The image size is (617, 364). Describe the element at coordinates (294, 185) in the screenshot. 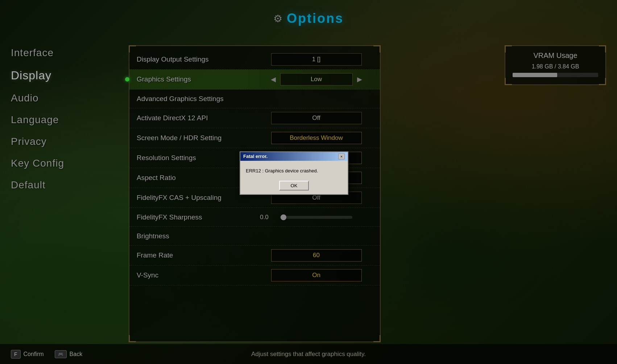

I see `dialog-ok-button: OK` at that location.